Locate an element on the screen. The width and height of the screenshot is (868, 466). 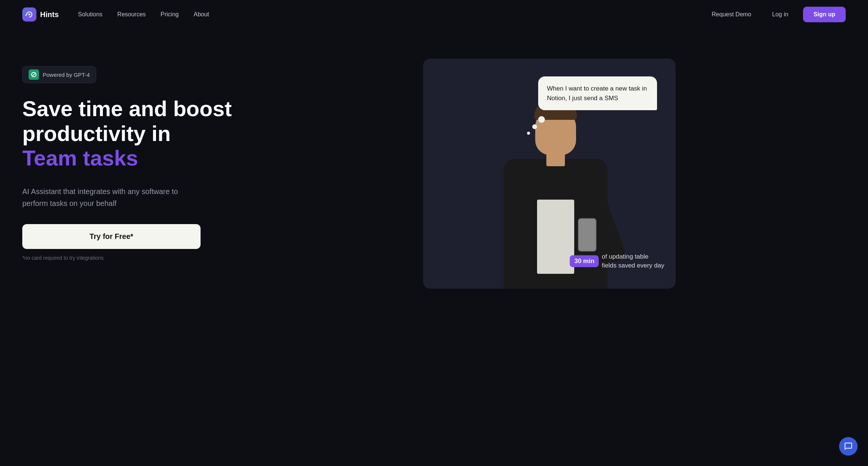
dot-small is located at coordinates (529, 133).